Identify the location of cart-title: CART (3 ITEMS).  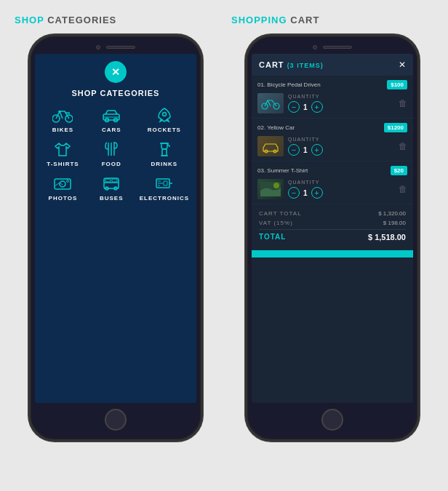
(291, 65).